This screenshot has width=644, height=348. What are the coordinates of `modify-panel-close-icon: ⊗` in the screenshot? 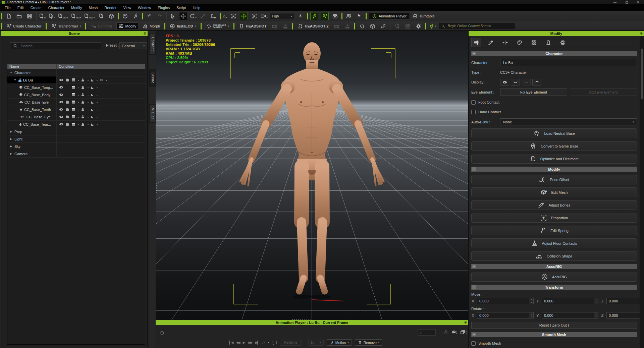 It's located at (641, 34).